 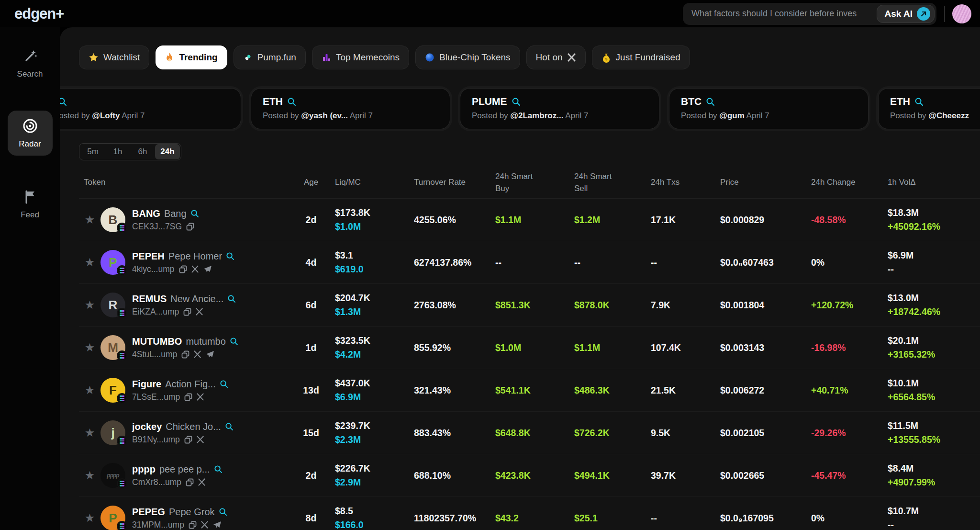 What do you see at coordinates (113, 348) in the screenshot?
I see `token-avatar: M` at bounding box center [113, 348].